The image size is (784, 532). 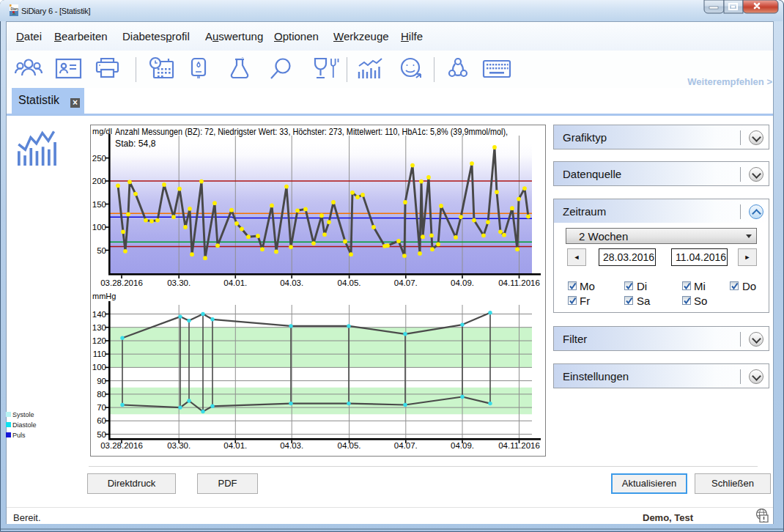 What do you see at coordinates (100, 204) in the screenshot?
I see `svg-text: 150` at bounding box center [100, 204].